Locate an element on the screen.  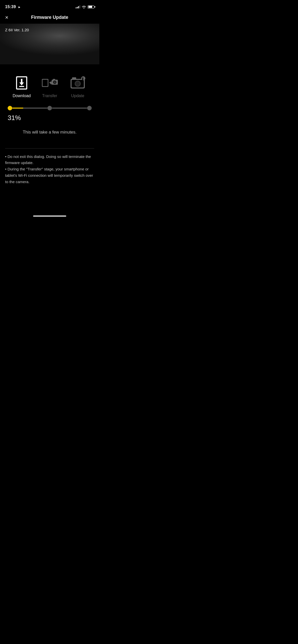
steps-row: Download Transfer is located at coordinates (50, 86).